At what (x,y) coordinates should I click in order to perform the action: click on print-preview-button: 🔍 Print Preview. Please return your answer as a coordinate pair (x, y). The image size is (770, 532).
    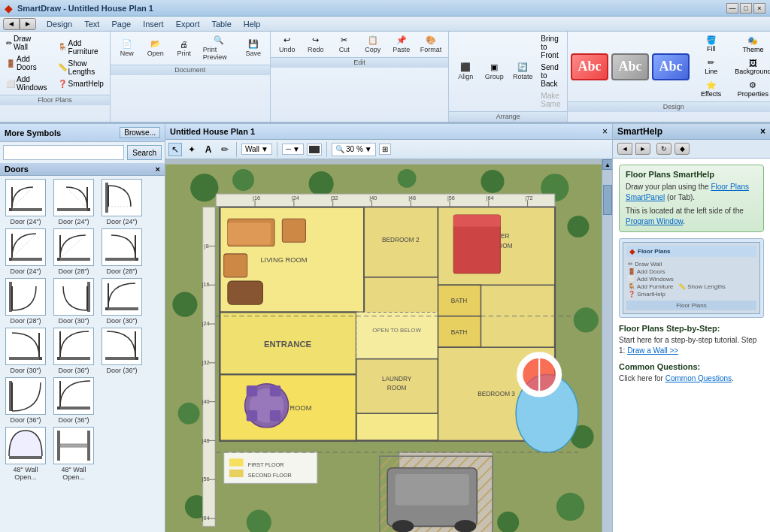
    Looking at the image, I should click on (219, 48).